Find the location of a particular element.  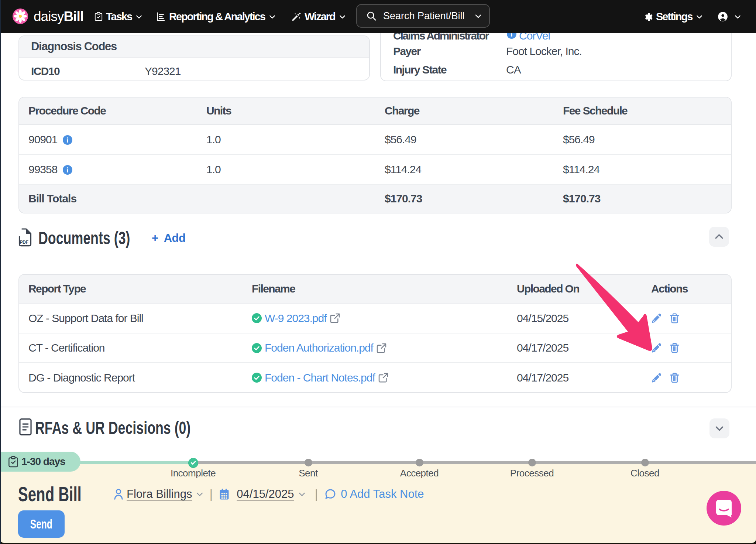

svg-text: PDF is located at coordinates (24, 242).